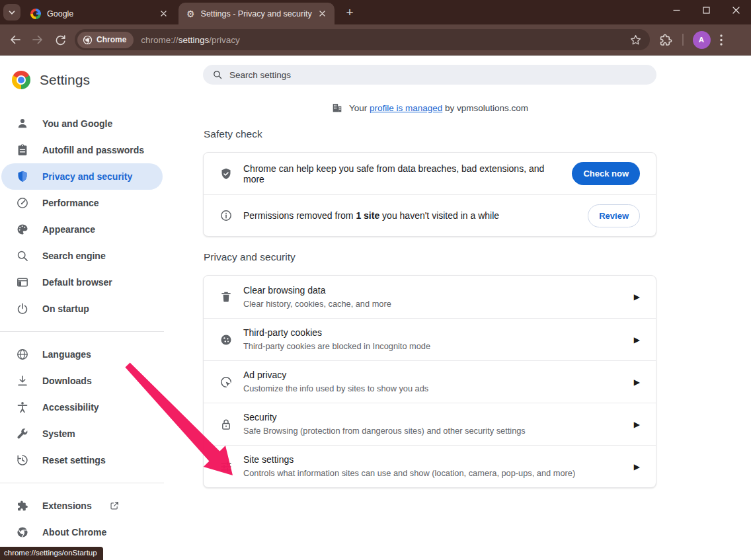 The image size is (751, 560). I want to click on sidebar-item-extensions: Extensions, so click(82, 506).